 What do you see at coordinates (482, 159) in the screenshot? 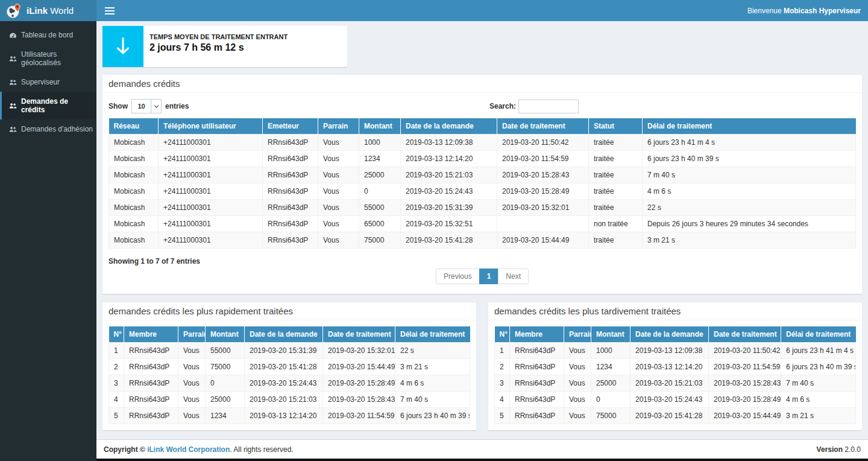
I see `table-row: Mobicash+24111000301RRnsi643dPVous123420…` at bounding box center [482, 159].